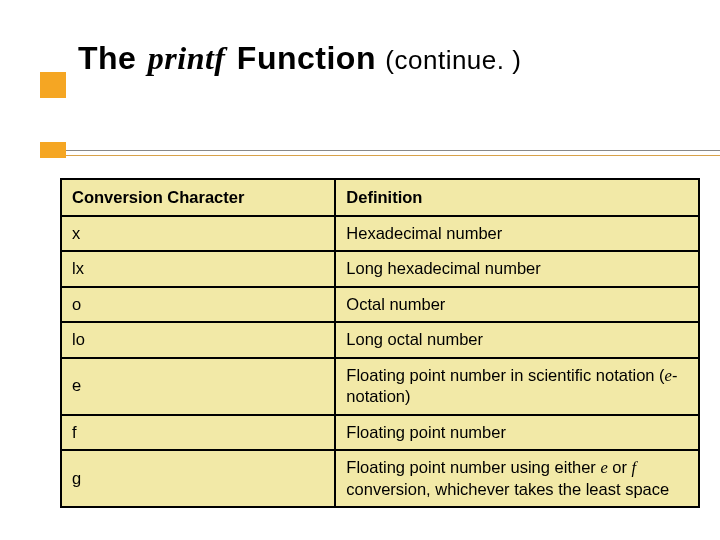 Image resolution: width=720 pixels, height=540 pixels. What do you see at coordinates (453, 60) in the screenshot?
I see `title-continue: (continue. )` at bounding box center [453, 60].